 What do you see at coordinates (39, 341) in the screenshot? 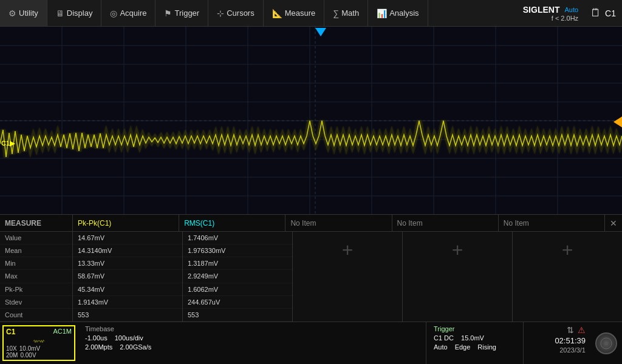
I see `ch1-mini-waveform` at bounding box center [39, 341].